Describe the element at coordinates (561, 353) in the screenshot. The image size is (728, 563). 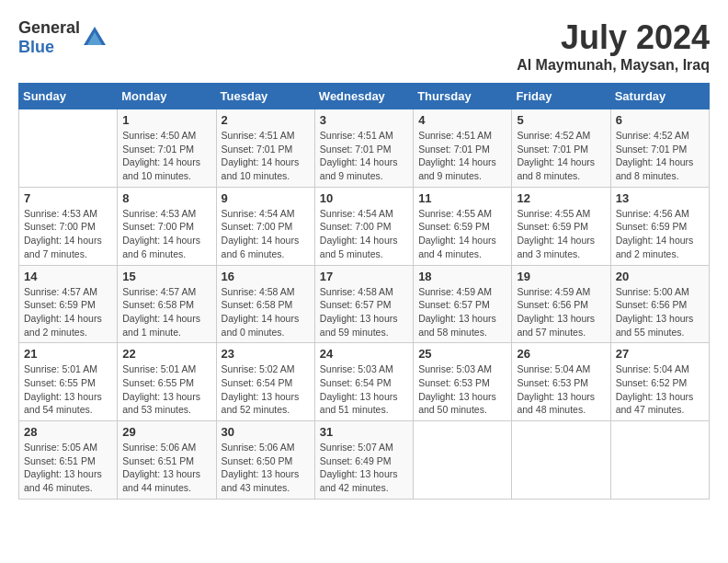
I see `day-number: 26` at that location.